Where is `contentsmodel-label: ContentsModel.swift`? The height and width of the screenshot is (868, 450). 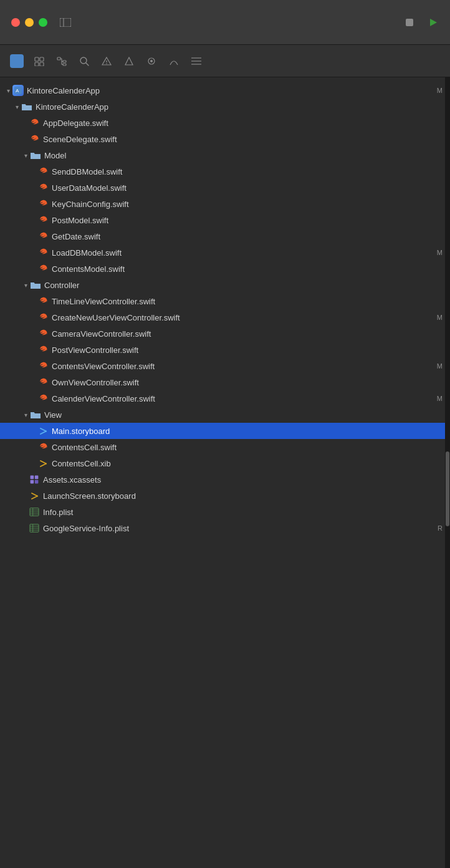 contentsmodel-label: ContentsModel.swift is located at coordinates (247, 269).